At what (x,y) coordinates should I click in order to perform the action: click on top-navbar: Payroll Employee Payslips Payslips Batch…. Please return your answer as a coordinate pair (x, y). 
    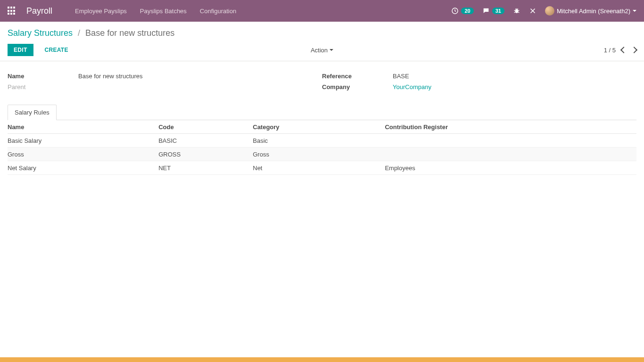
    Looking at the image, I should click on (322, 11).